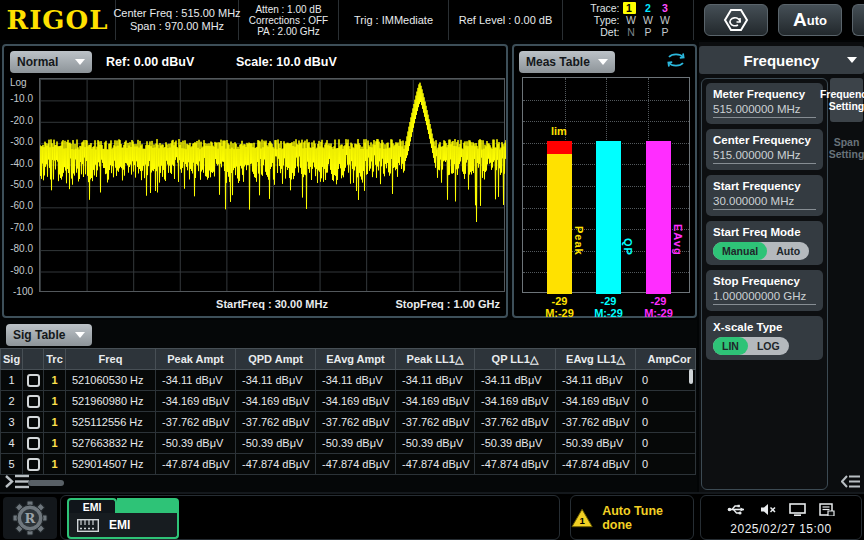 The height and width of the screenshot is (540, 864). Describe the element at coordinates (34, 360) in the screenshot. I see `column-header` at that location.